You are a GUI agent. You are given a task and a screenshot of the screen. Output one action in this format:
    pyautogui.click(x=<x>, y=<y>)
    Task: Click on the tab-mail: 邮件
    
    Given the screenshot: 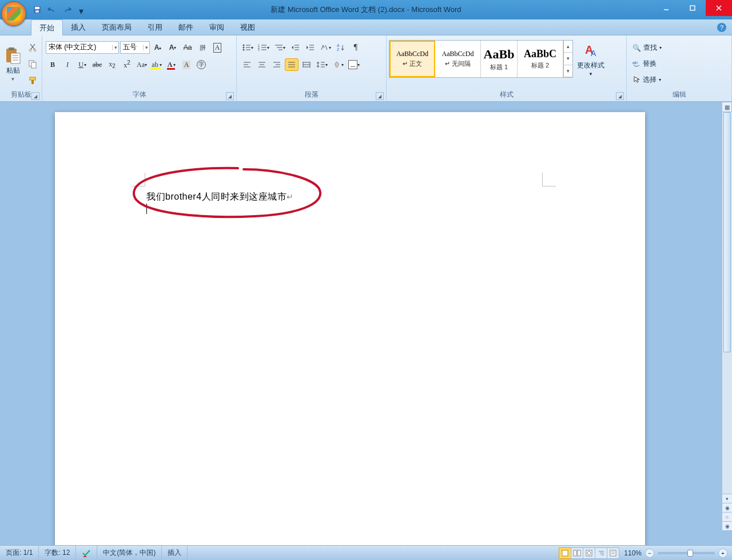 What is the action you would take?
    pyautogui.click(x=186, y=27)
    